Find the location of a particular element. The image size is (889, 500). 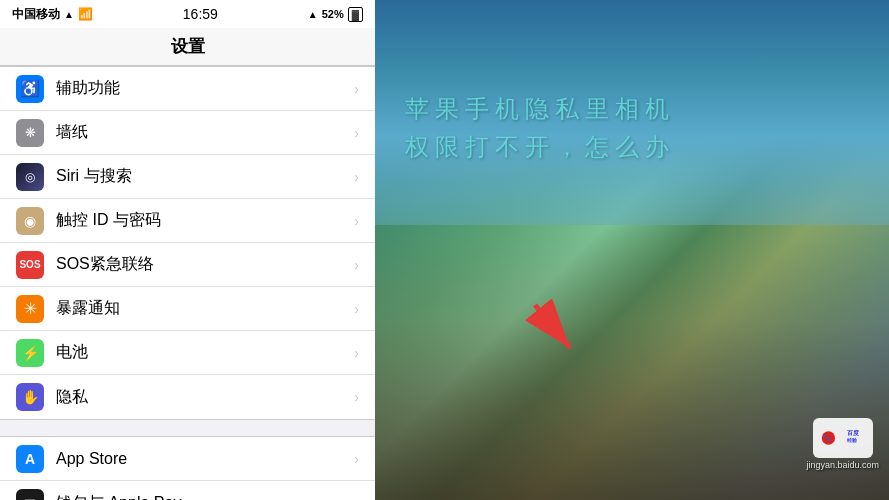

battery-label-row: 电池 is located at coordinates (205, 352).